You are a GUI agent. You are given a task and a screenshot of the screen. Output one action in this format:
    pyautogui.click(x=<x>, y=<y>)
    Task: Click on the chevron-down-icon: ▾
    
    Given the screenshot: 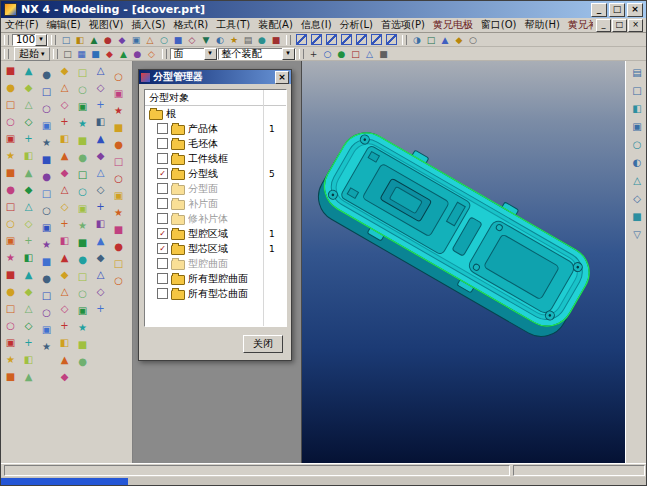 What is the action you would take?
    pyautogui.click(x=41, y=40)
    